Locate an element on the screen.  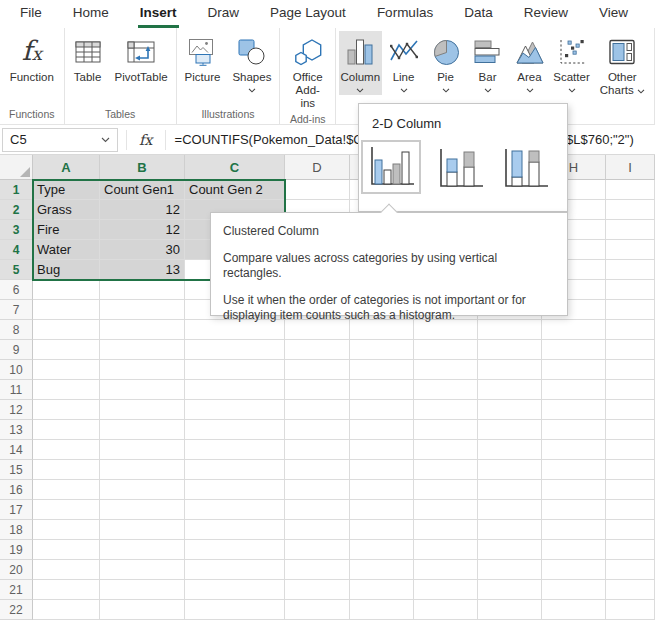
cell-I7 is located at coordinates (630, 310).